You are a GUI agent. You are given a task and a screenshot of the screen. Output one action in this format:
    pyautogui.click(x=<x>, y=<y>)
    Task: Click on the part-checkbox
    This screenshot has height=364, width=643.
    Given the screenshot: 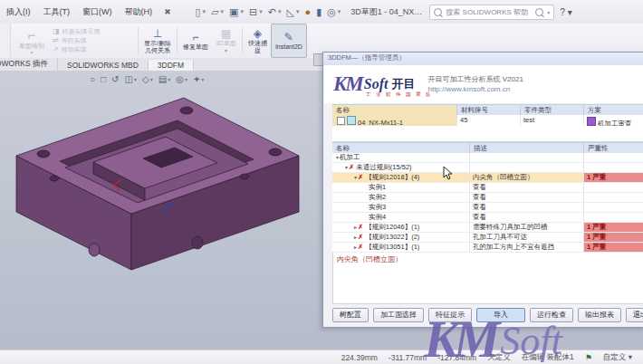 What is the action you would take?
    pyautogui.click(x=341, y=121)
    